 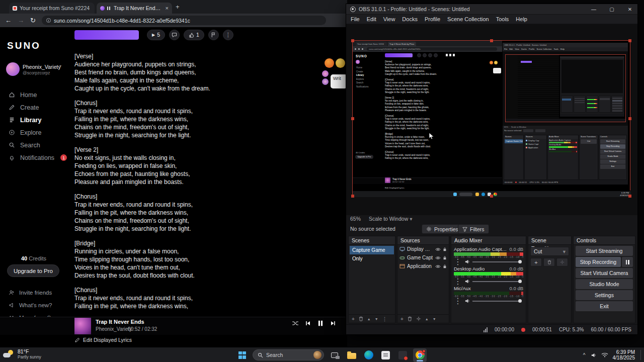 What do you see at coordinates (604, 251) in the screenshot?
I see `start-streaming-button: Start Streaming` at bounding box center [604, 251].